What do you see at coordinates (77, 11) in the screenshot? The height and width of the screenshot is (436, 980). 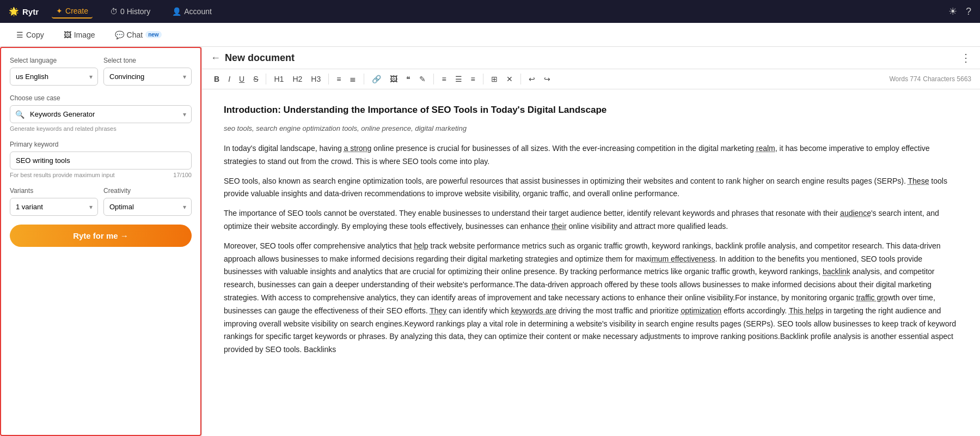 I see `nav-create-label: Create` at bounding box center [77, 11].